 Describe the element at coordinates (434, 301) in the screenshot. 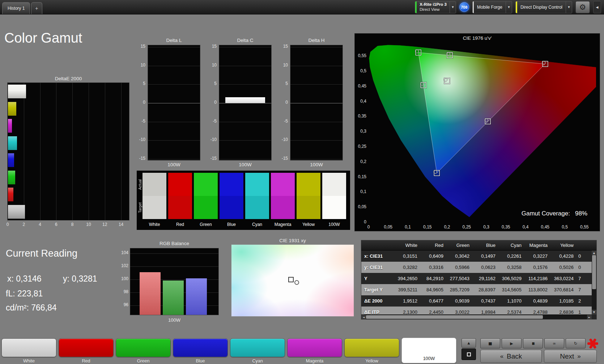

I see `table-cell: 0,6477` at that location.